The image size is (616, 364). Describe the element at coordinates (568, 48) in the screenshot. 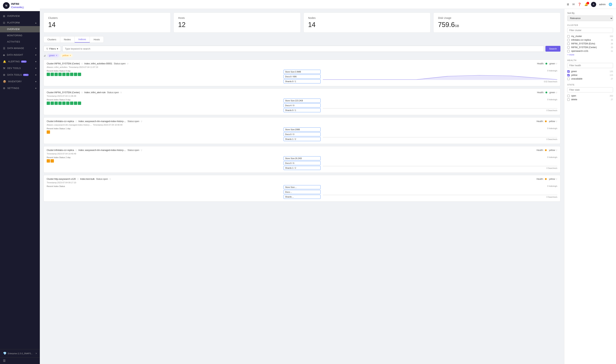

I see `cluster-checkbox-center` at that location.